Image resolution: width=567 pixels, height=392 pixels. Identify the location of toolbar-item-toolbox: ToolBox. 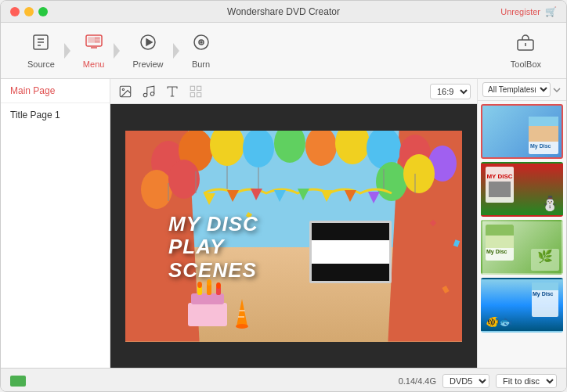
(526, 51).